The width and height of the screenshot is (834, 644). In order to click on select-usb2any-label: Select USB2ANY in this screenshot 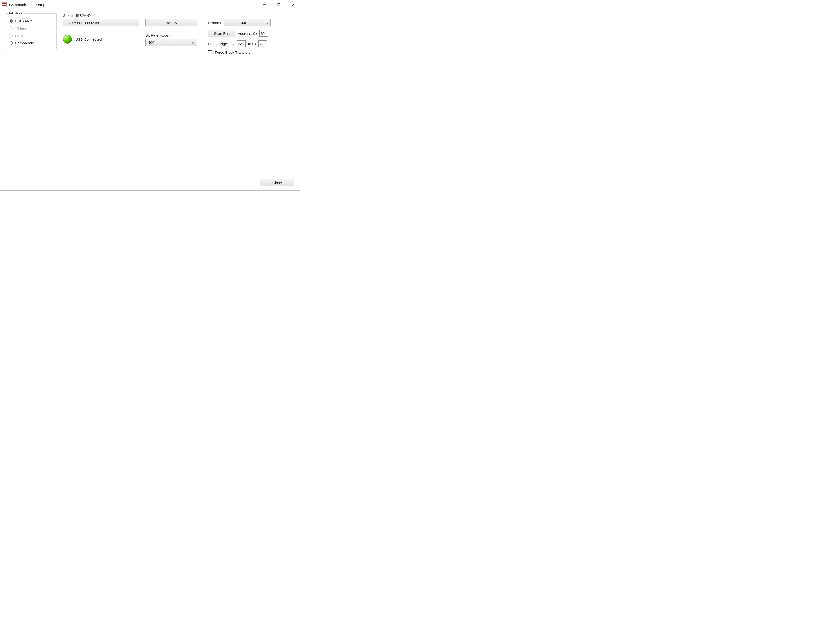, I will do `click(101, 15)`.